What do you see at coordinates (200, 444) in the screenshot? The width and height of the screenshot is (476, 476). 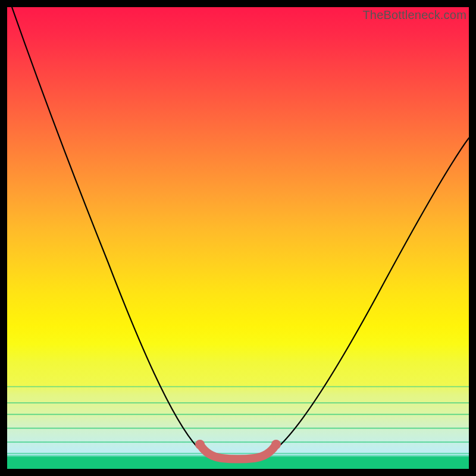 I see `highlight-start-dot` at bounding box center [200, 444].